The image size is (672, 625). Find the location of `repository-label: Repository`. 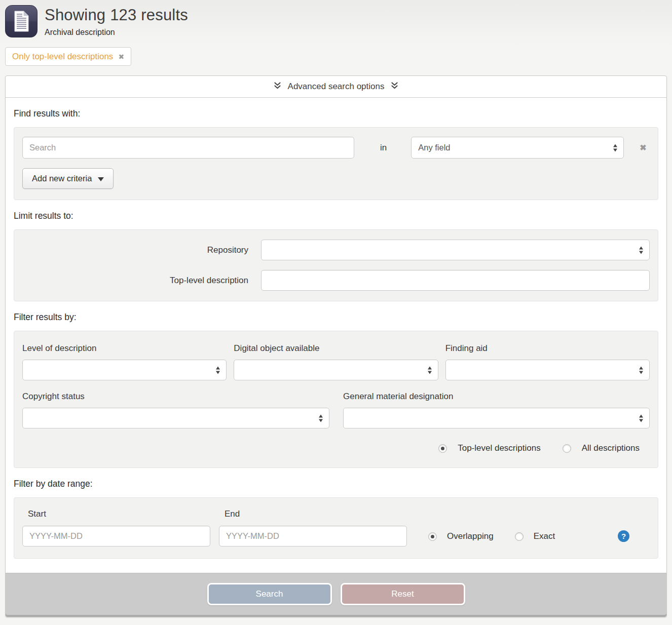

repository-label: Repository is located at coordinates (142, 250).